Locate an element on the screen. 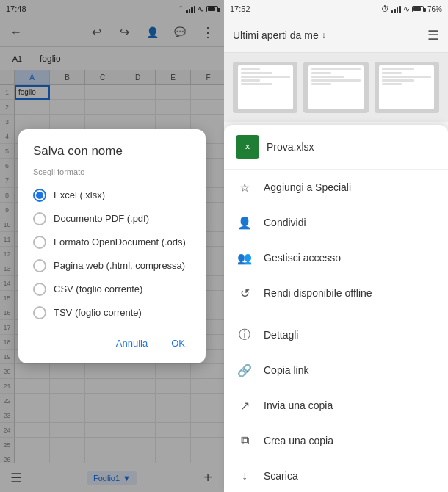 The width and height of the screenshot is (448, 492). file-name: Prova.xlsx is located at coordinates (291, 147).